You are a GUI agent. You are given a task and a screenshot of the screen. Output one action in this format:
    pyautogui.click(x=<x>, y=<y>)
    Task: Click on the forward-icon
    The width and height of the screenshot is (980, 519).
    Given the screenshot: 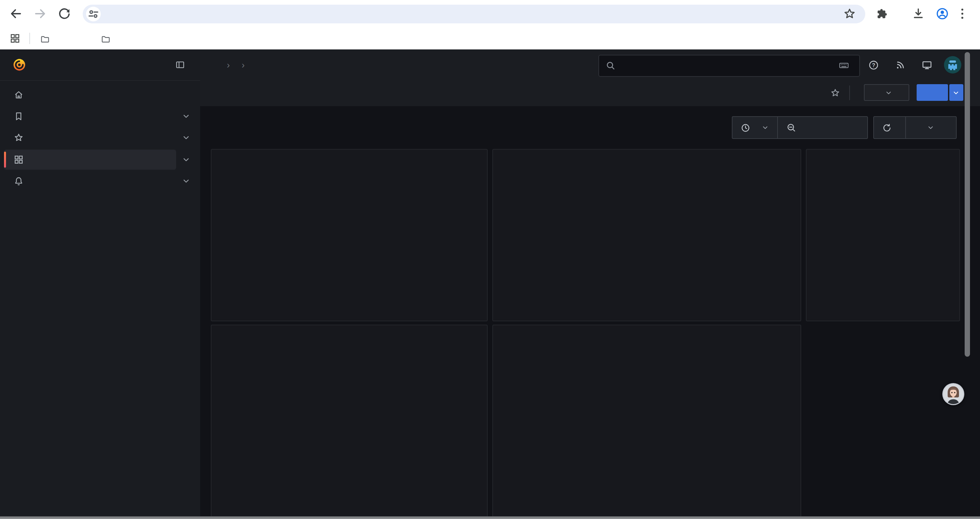 What is the action you would take?
    pyautogui.click(x=40, y=14)
    